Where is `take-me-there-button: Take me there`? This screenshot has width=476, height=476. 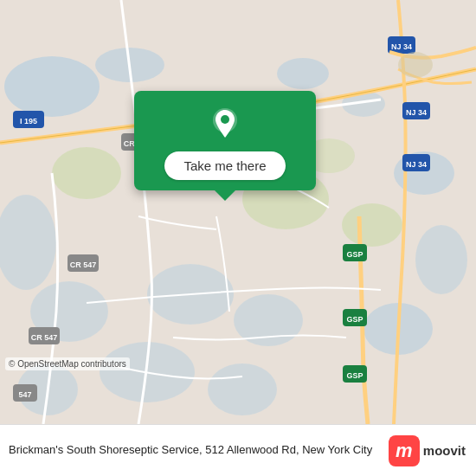 take-me-there-button: Take me there is located at coordinates (225, 166).